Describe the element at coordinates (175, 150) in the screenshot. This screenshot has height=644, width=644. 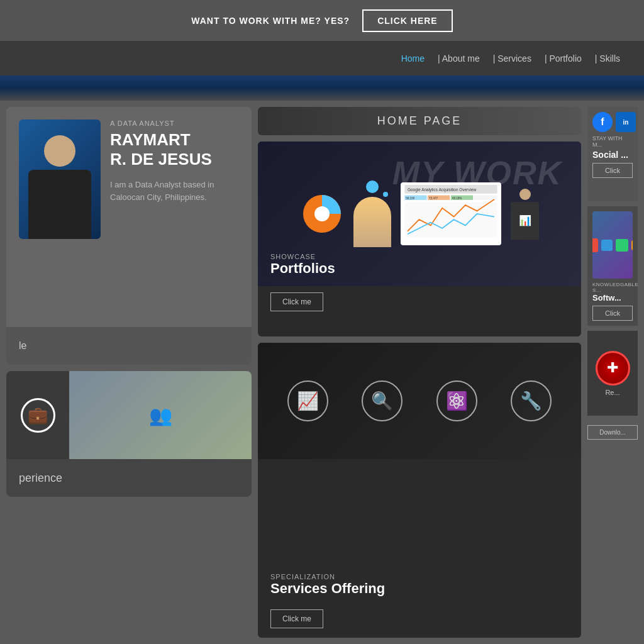
I see `profile-name: RAYMART R. DE JESUS` at that location.